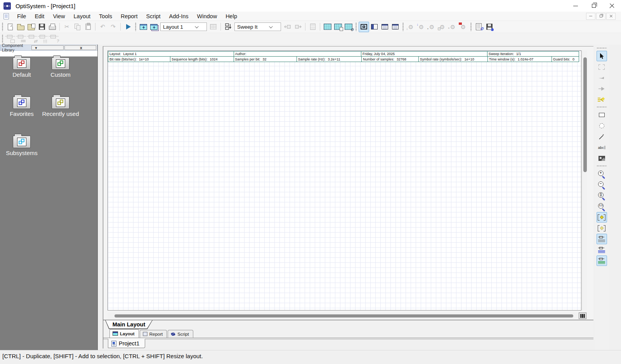 Image resolution: width=621 pixels, height=364 pixels. Describe the element at coordinates (22, 146) in the screenshot. I see `library-folder-subsystems: Subsystems` at that location.